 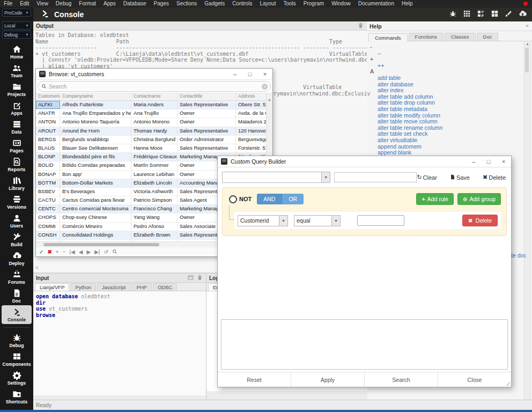 I want to click on apply-button: Apply, so click(x=327, y=380).